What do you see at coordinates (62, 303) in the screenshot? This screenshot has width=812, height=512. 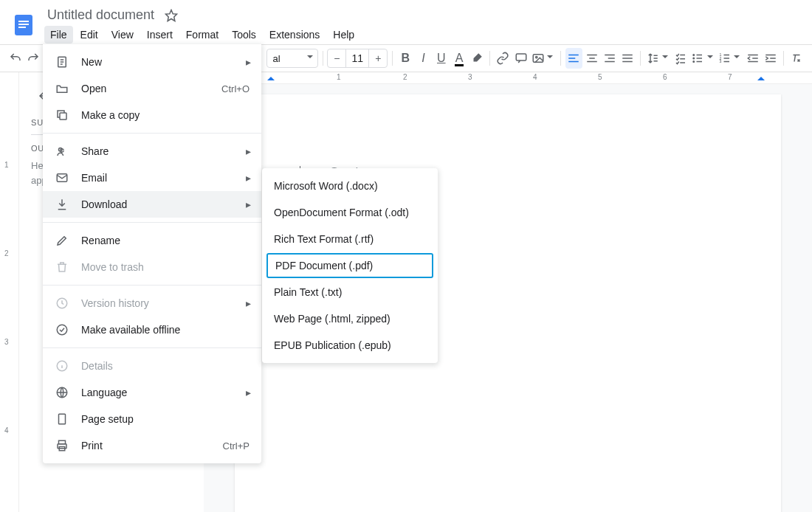 I see `history-icon` at bounding box center [62, 303].